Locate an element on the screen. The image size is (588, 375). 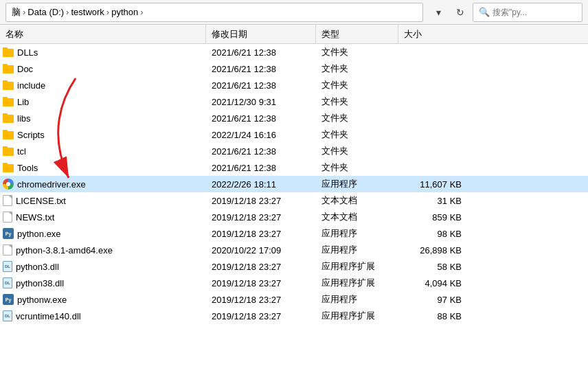
breadcrumb-item: testwork is located at coordinates (87, 12).